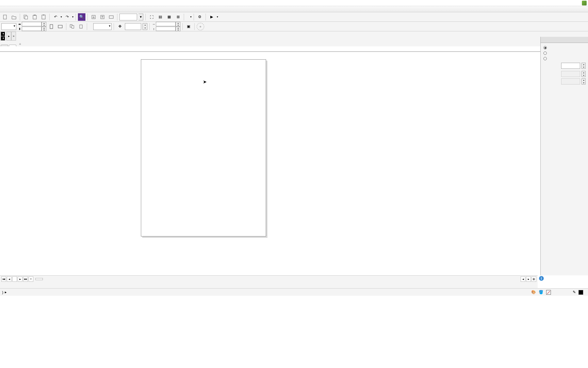  Describe the element at coordinates (26, 17) in the screenshot. I see `copy-button` at that location.